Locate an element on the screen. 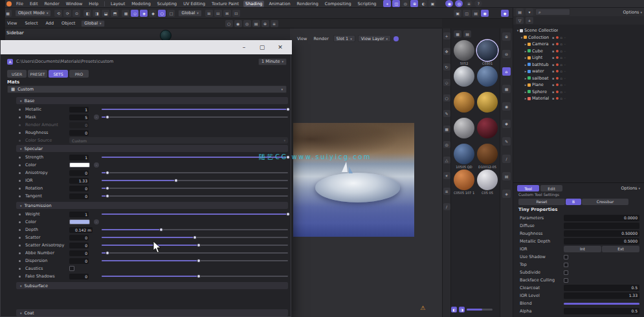  segment-crossbar: Crossbar is located at coordinates (605, 202).